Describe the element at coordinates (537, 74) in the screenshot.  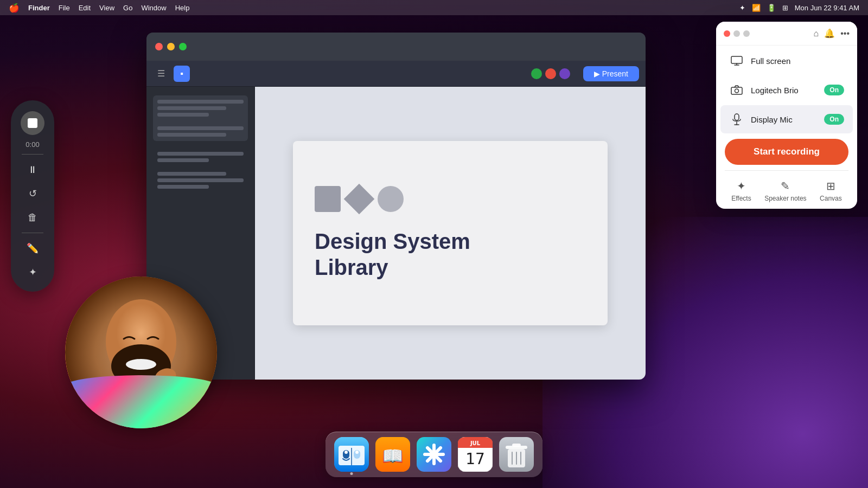
I see `color-dot-green` at that location.